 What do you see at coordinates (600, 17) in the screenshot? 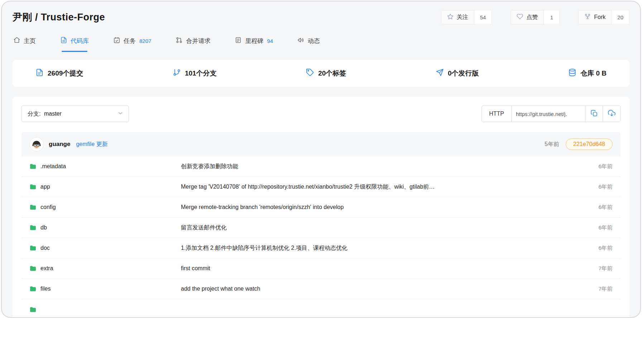
I see `fork-label: Fork` at bounding box center [600, 17].